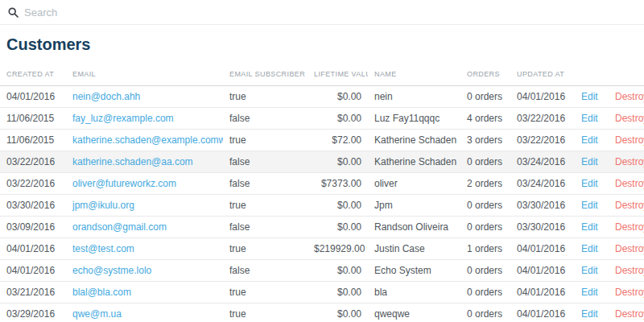 The height and width of the screenshot is (322, 644). What do you see at coordinates (112, 270) in the screenshot?
I see `email-link: echo@systme.lolo` at bounding box center [112, 270].